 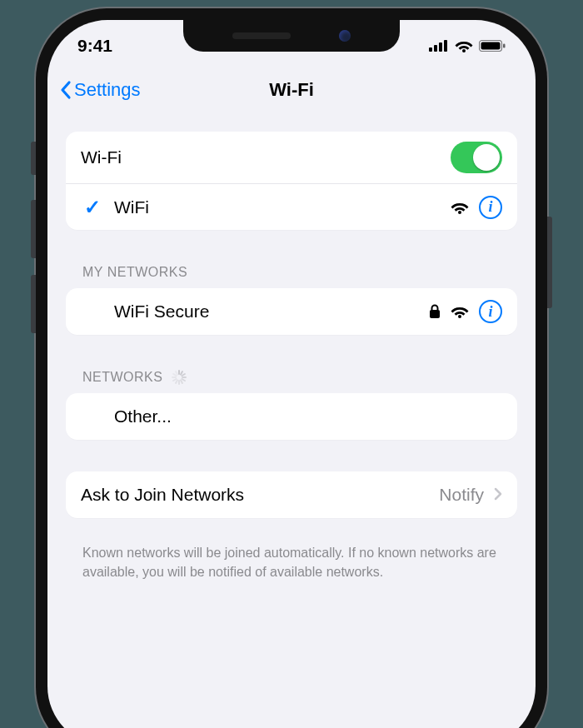 I want to click on notch, so click(x=292, y=36).